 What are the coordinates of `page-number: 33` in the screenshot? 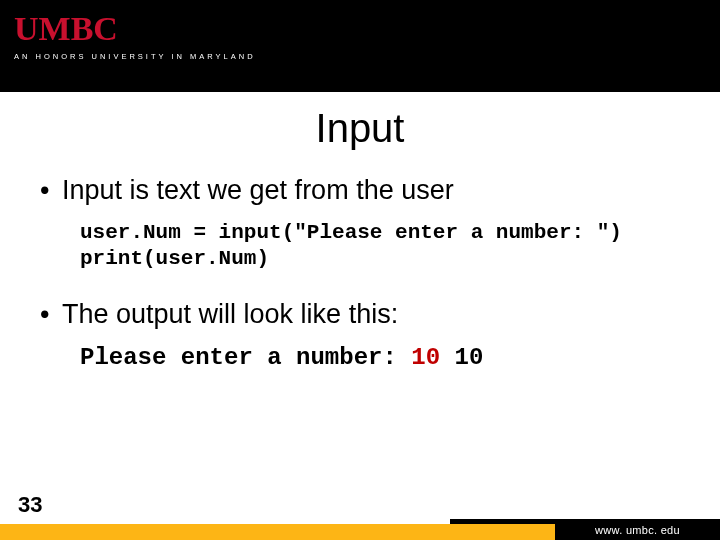 It's located at (30, 505).